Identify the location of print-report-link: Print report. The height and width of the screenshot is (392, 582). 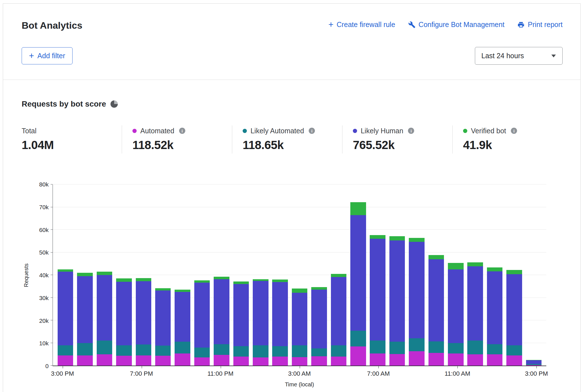
(540, 25).